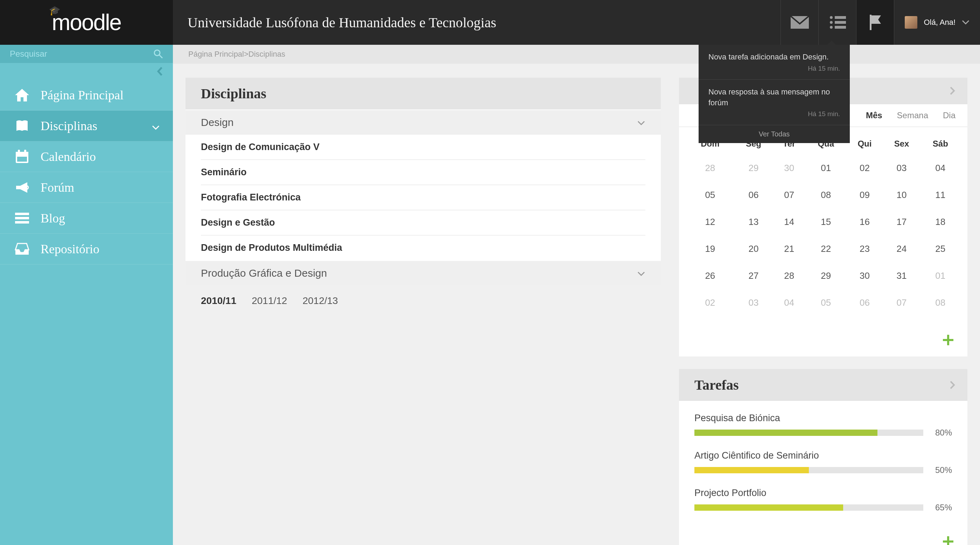 The image size is (980, 545). I want to click on calendar-day: 25, so click(940, 249).